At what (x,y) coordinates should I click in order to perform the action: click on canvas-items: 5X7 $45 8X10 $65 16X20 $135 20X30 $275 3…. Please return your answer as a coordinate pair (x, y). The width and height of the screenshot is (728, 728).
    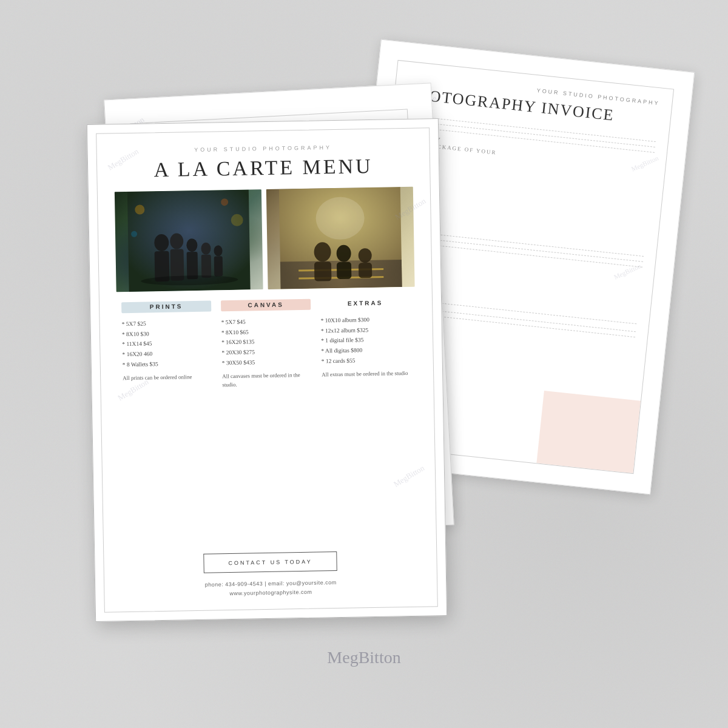
    Looking at the image, I should click on (266, 342).